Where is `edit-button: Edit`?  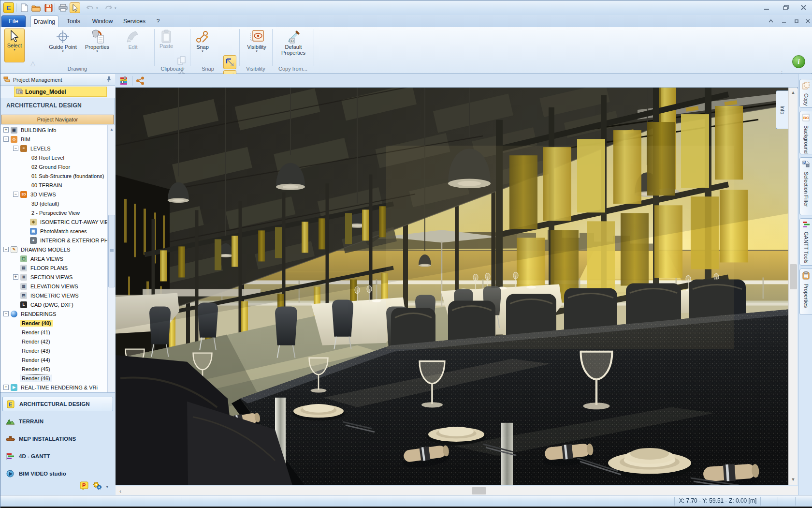 edit-button: Edit is located at coordinates (133, 46).